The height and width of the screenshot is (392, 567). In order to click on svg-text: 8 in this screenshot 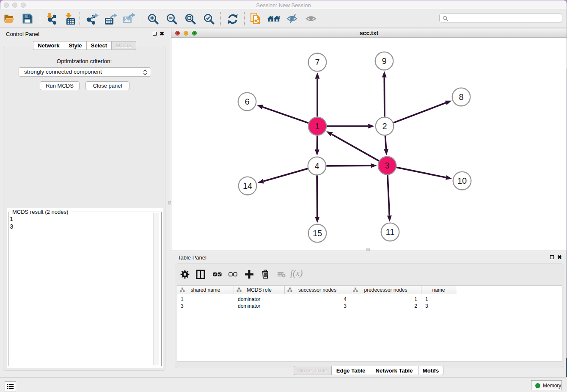, I will do `click(461, 97)`.